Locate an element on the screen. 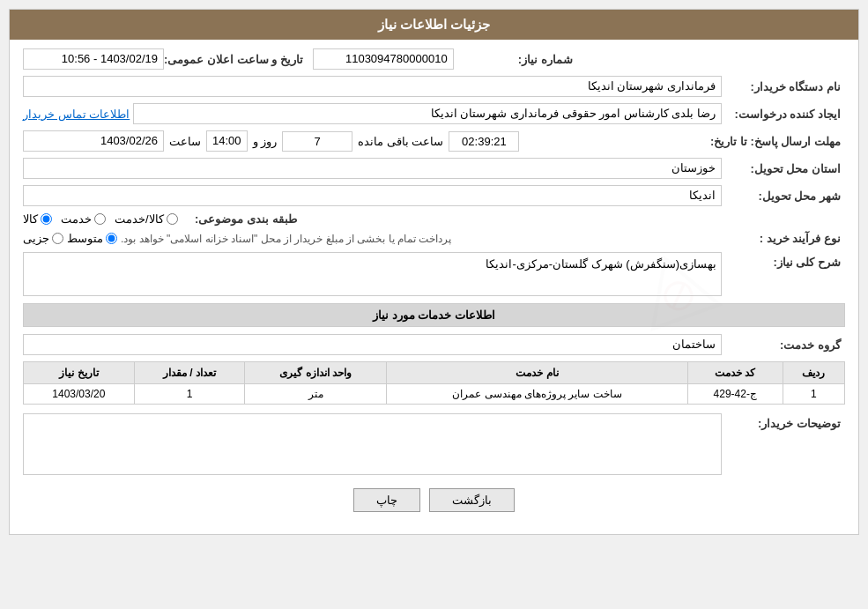  buttons-row: بازگشت چاپ is located at coordinates (434, 501).